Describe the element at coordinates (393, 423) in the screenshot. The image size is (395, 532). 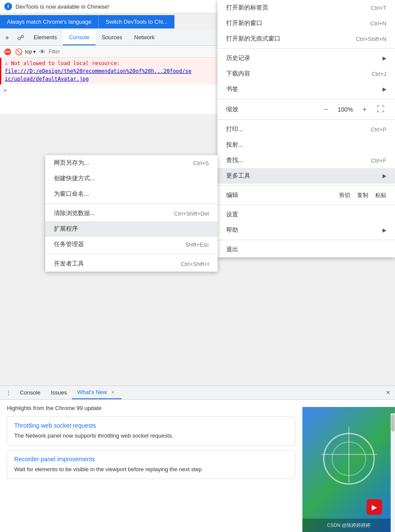
I see `scrollbar-thumb` at that location.